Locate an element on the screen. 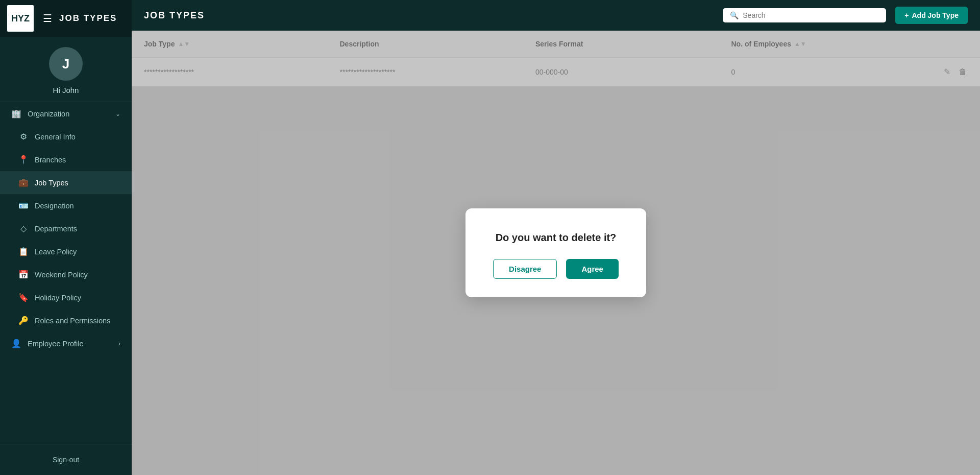 The image size is (980, 475). roles-permissions-icon: 🔑 is located at coordinates (23, 321).